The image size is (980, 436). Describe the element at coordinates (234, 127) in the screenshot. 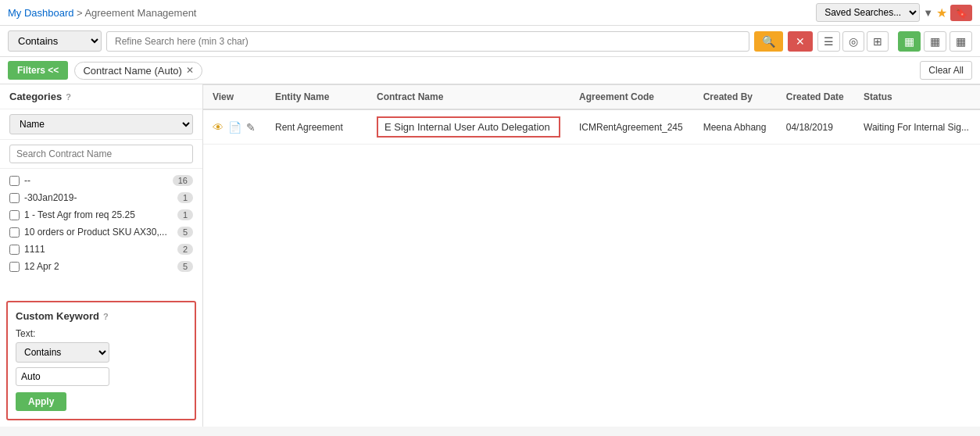

I see `row-actions: 👁 📄 ✎` at that location.